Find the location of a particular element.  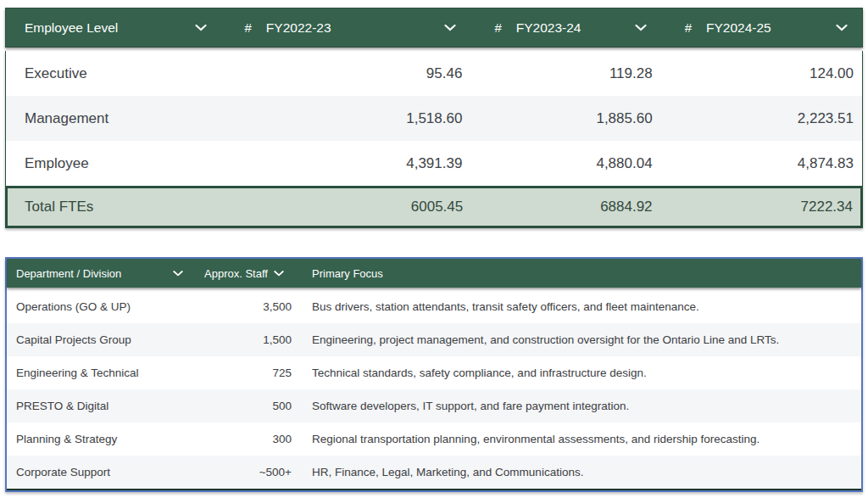

focus-cell: Engineering, project management, and con… is located at coordinates (581, 339).